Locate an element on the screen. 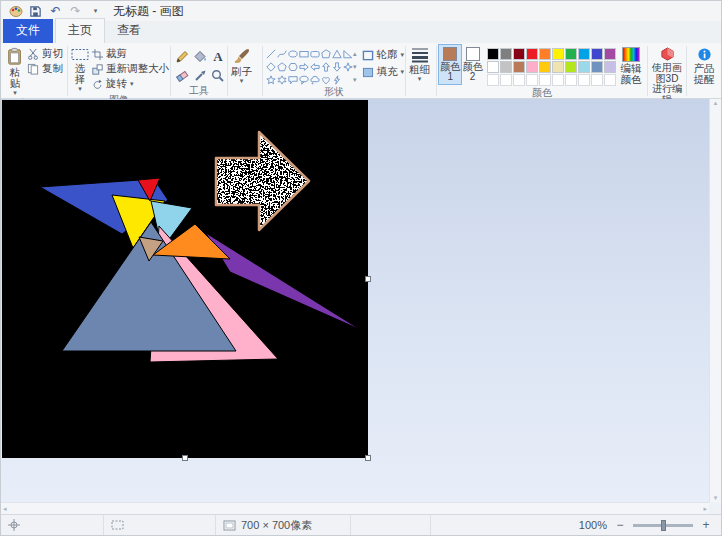 This screenshot has width=722, height=536. fill-button: 填充 ▾ is located at coordinates (384, 72).